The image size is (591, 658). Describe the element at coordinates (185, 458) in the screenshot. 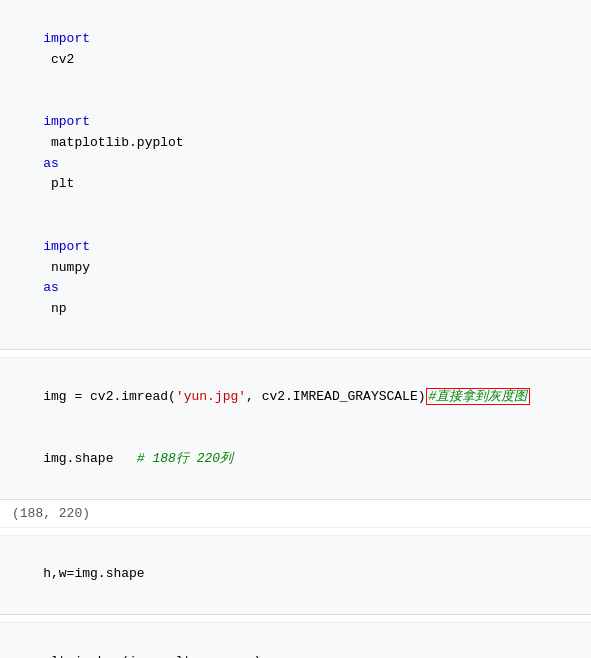

I see `shape-comment: # 188行 220列` at that location.